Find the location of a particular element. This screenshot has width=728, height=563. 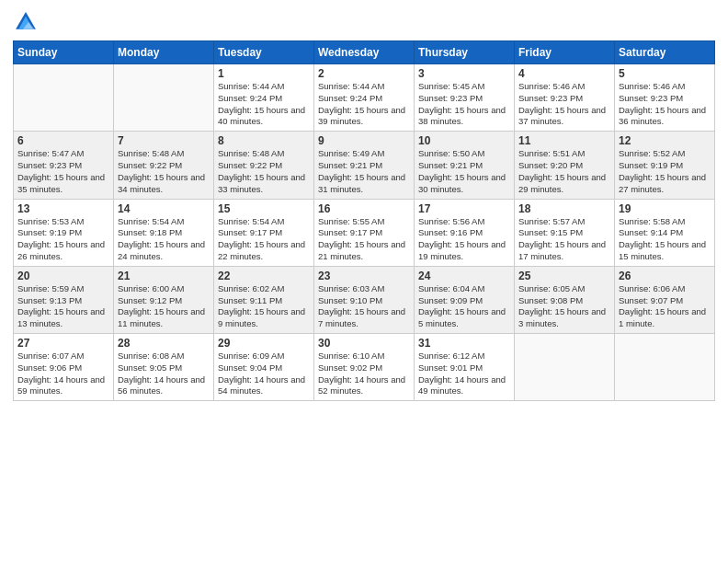

day-info: Sunrise: 5:54 AM Sunset: 9:18 PM Dayligh… is located at coordinates (164, 239).